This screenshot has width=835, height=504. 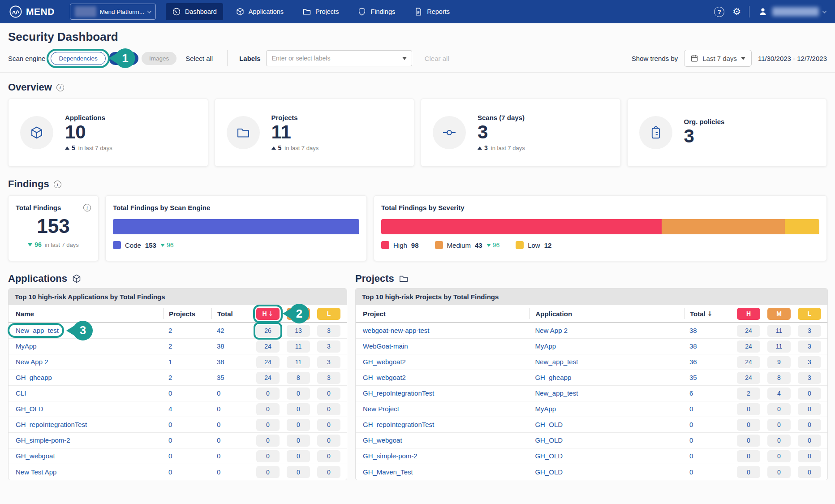 I want to click on legend-swatch, so click(x=439, y=245).